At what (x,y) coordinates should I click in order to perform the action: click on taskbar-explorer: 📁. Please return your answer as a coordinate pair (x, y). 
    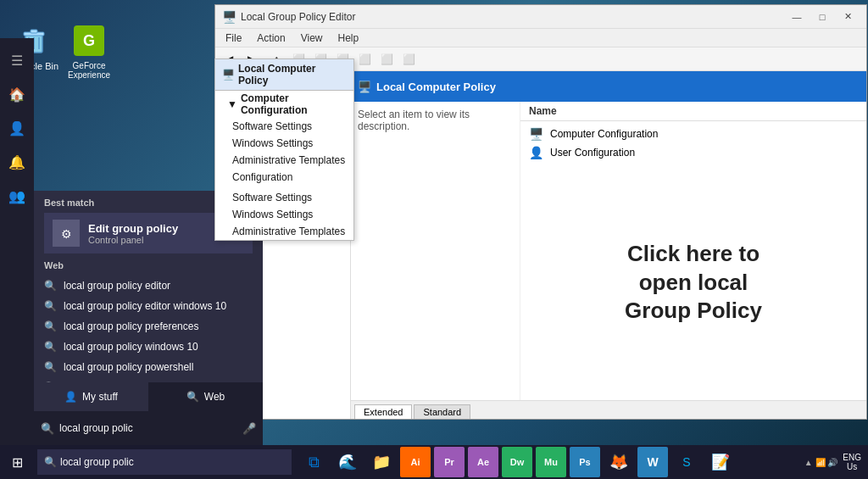
    Looking at the image, I should click on (381, 462).